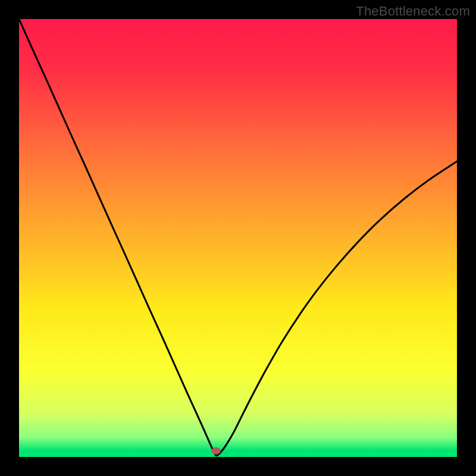 The image size is (476, 476). Describe the element at coordinates (413, 11) in the screenshot. I see `watermark-text: TheBottleneck.com` at that location.